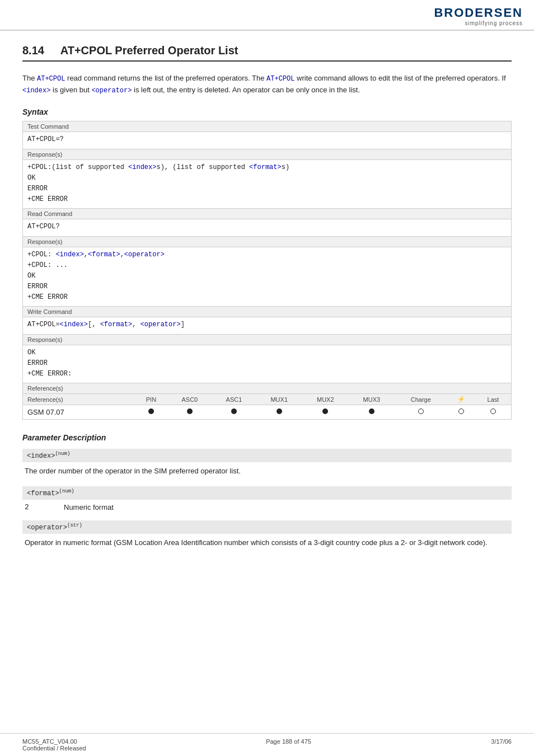 This screenshot has height=756, width=534. What do you see at coordinates (54, 741) in the screenshot?
I see `footer-doc-id: MC55_ATC_V04.00` at bounding box center [54, 741].